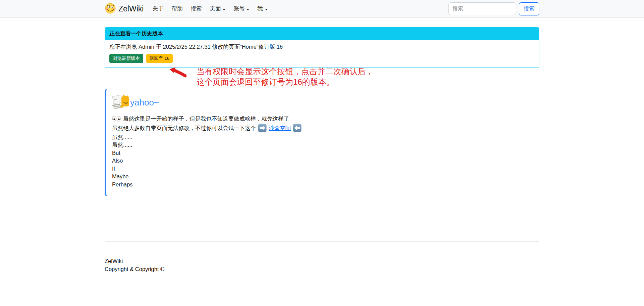 The height and width of the screenshot is (306, 644). Describe the element at coordinates (177, 9) in the screenshot. I see `nav-link-help: 帮助` at that location.